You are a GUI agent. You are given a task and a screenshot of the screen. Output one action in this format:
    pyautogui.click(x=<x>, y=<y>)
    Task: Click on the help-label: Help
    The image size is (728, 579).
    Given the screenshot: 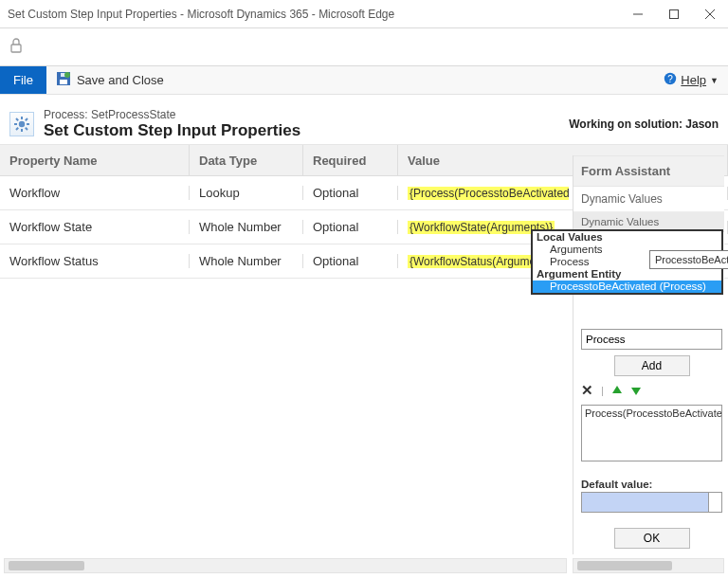 What is the action you would take?
    pyautogui.click(x=694, y=80)
    